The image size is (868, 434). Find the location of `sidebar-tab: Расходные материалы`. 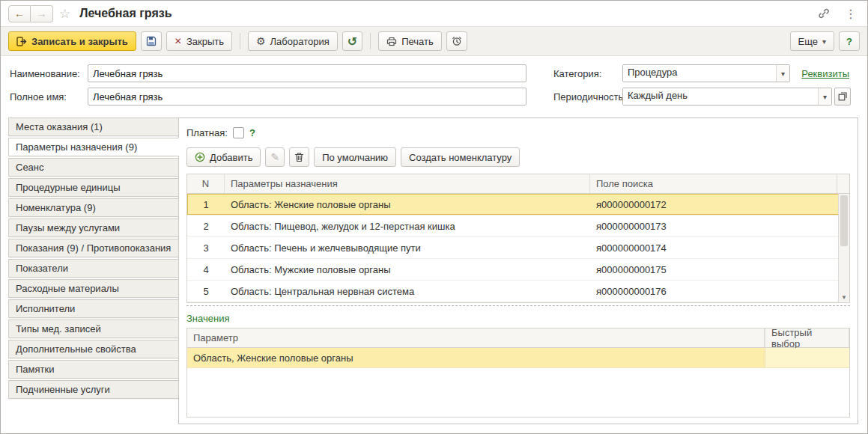

sidebar-tab: Расходные материалы is located at coordinates (94, 289).